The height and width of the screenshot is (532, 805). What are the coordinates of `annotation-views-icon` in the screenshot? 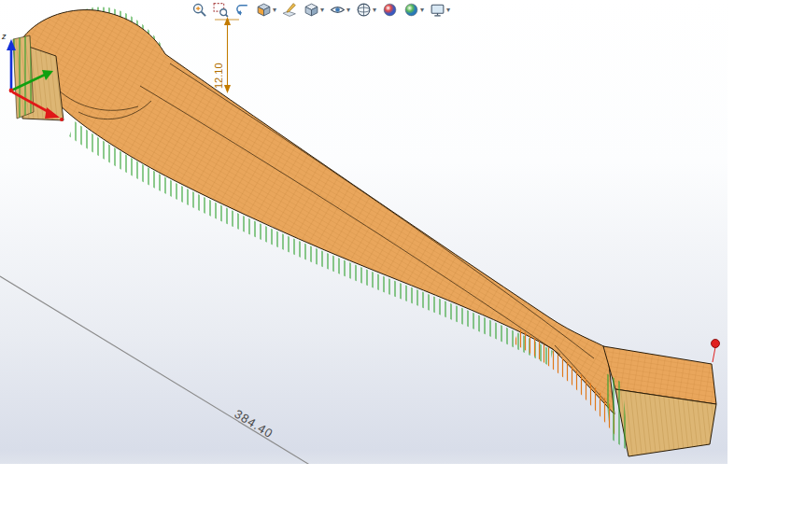 It's located at (290, 9).